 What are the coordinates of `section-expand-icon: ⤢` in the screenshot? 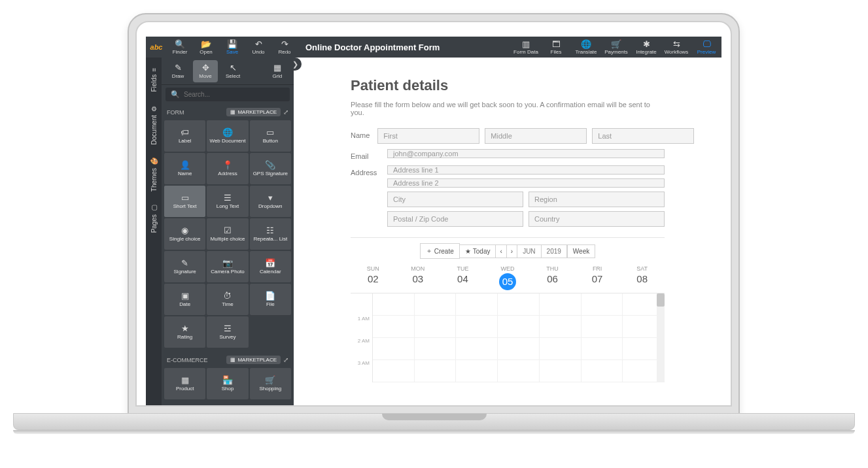 It's located at (286, 112).